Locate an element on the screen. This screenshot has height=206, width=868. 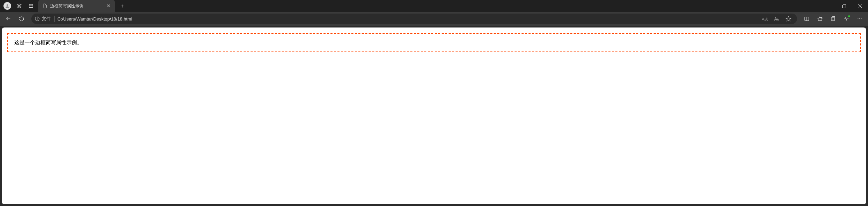
site-info: 文件 is located at coordinates (45, 19).